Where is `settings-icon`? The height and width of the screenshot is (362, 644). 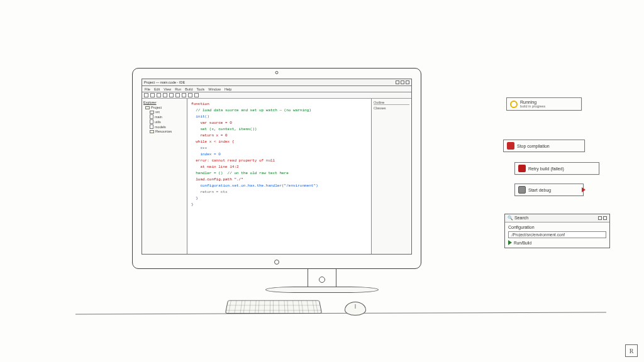
settings-icon is located at coordinates (196, 96).